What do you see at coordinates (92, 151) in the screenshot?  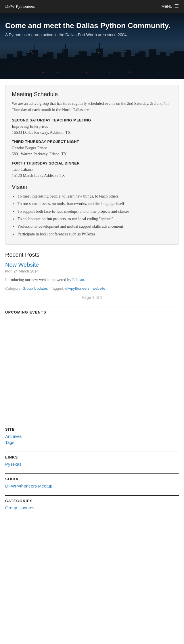 I see `meeting-location-thursday-project: Gazebo Burger Frisco 6801 Warren Parkway…` at bounding box center [92, 151].